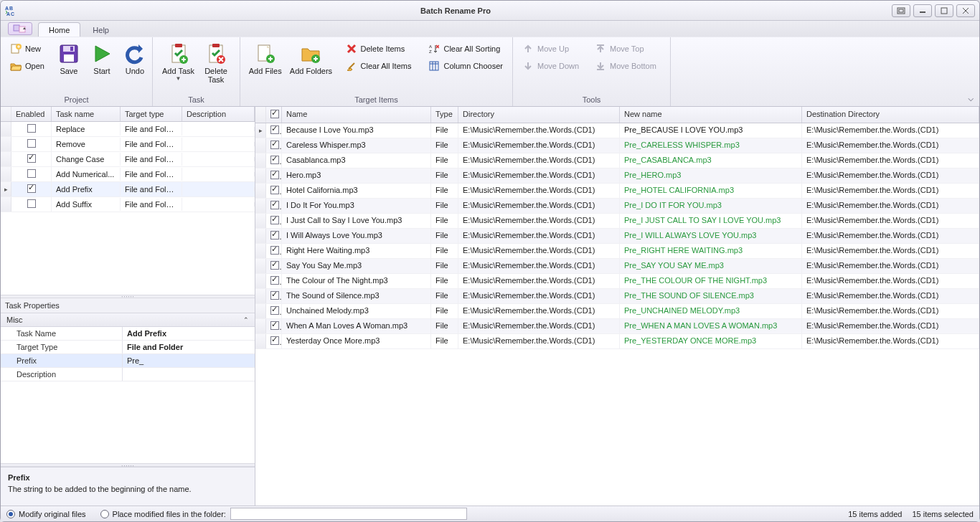 The image size is (980, 522). Describe the element at coordinates (100, 29) in the screenshot. I see `tab-help: Help` at that location.